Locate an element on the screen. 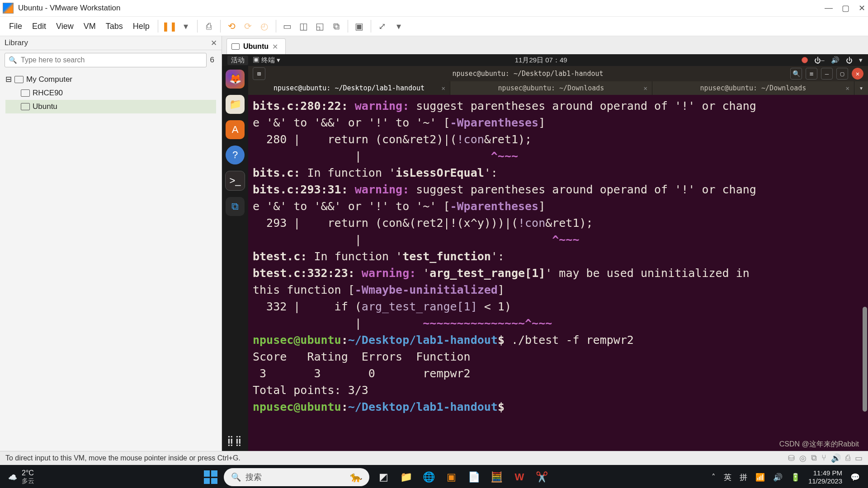 The width and height of the screenshot is (868, 488). device-sound-icon: 🔊 is located at coordinates (836, 458).